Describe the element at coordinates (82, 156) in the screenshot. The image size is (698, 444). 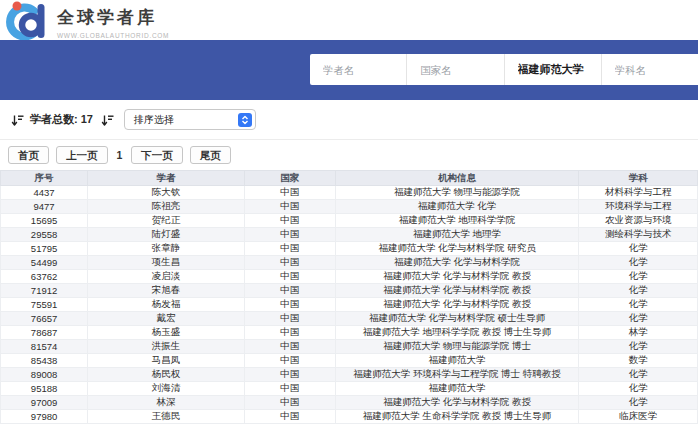
I see `prev-page-button: 上一页` at that location.